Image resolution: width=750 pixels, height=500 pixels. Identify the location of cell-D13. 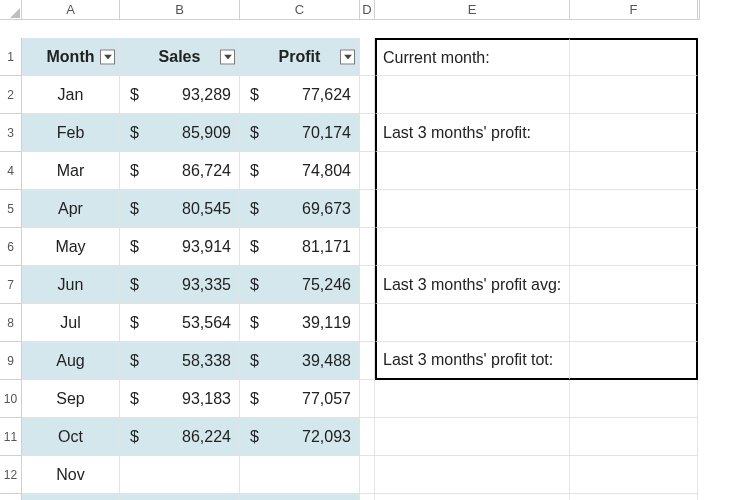
(368, 497).